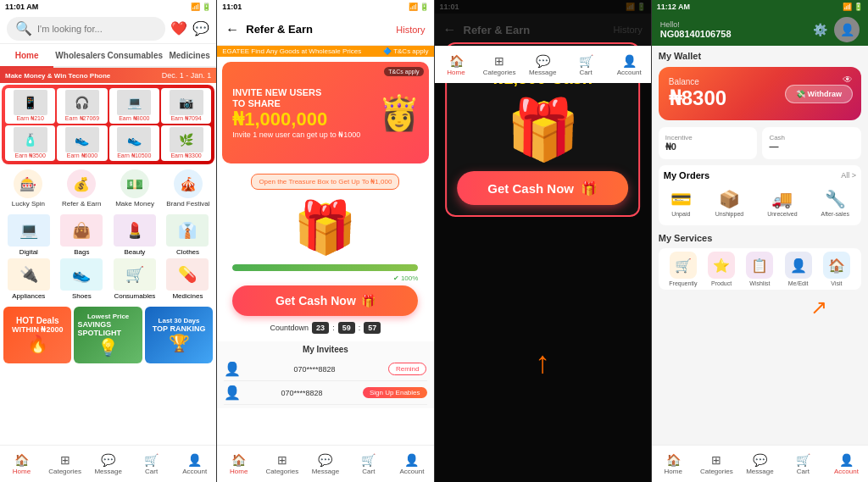 This screenshot has width=868, height=482. I want to click on progress-bar-fill, so click(326, 268).